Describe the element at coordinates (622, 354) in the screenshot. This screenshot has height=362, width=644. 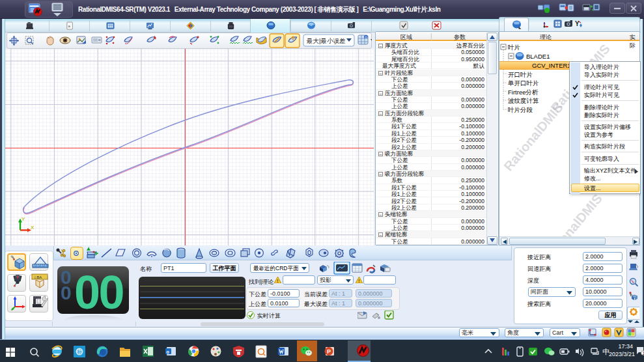
I see `svg-text: 2023/3/21` at that location.